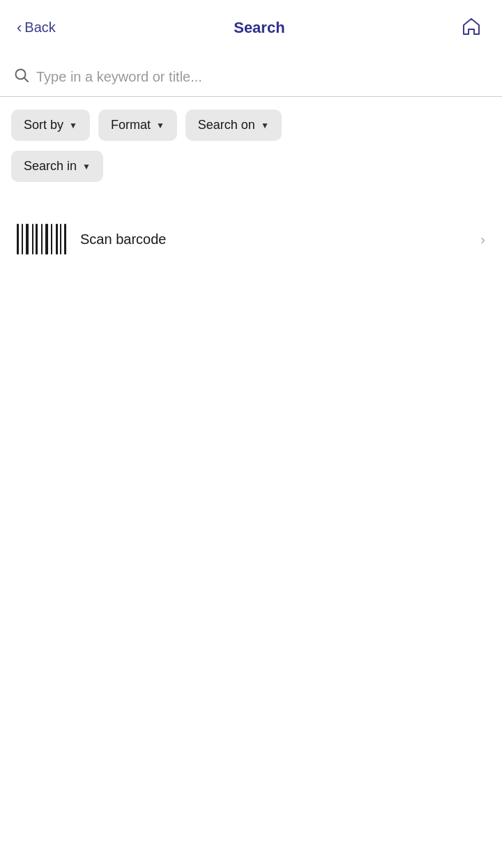  What do you see at coordinates (40, 28) in the screenshot?
I see `back-label: Back` at bounding box center [40, 28].